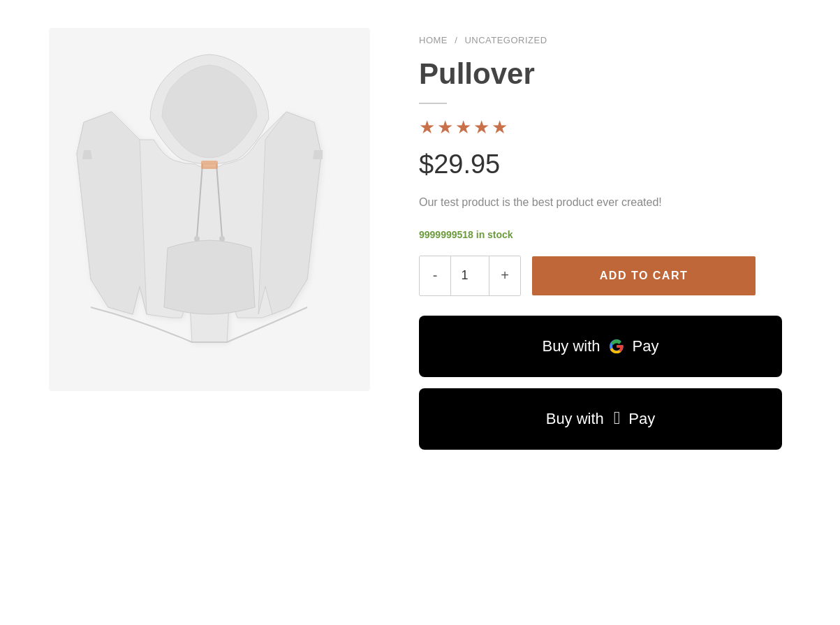 Image resolution: width=840 pixels, height=625 pixels. What do you see at coordinates (617, 346) in the screenshot?
I see `google-g-logo` at bounding box center [617, 346].